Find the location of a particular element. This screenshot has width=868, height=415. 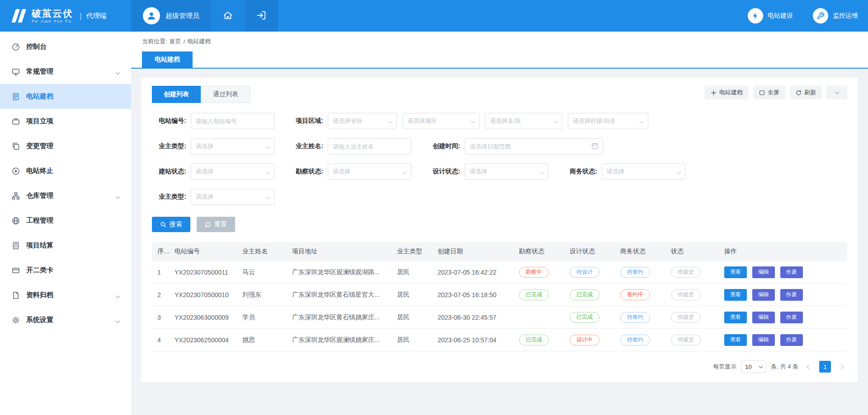

station-no-input is located at coordinates (232, 121).